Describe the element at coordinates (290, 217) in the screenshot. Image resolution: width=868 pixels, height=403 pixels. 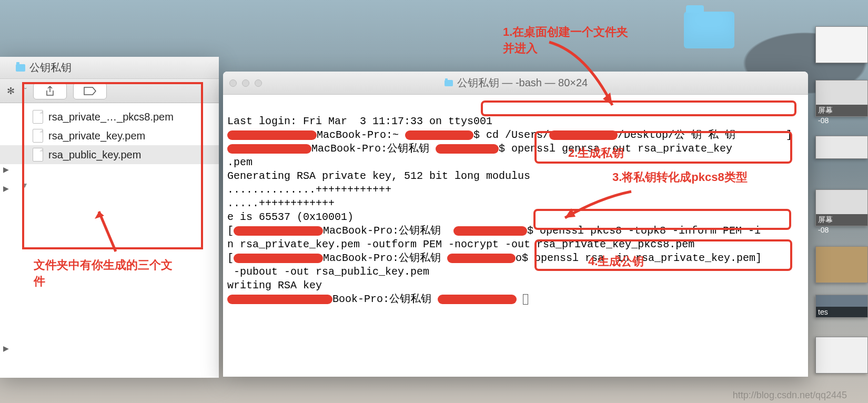
I see `term-line: e is 65537 (0x10001)` at that location.